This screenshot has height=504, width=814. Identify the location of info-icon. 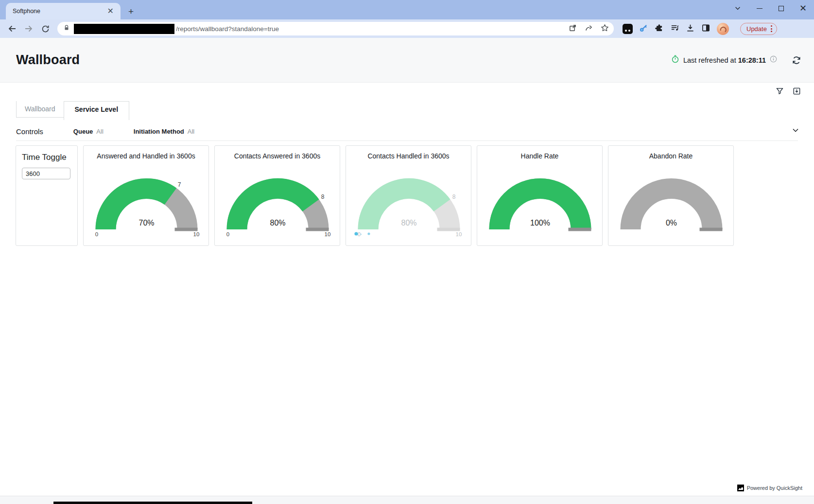
(774, 60).